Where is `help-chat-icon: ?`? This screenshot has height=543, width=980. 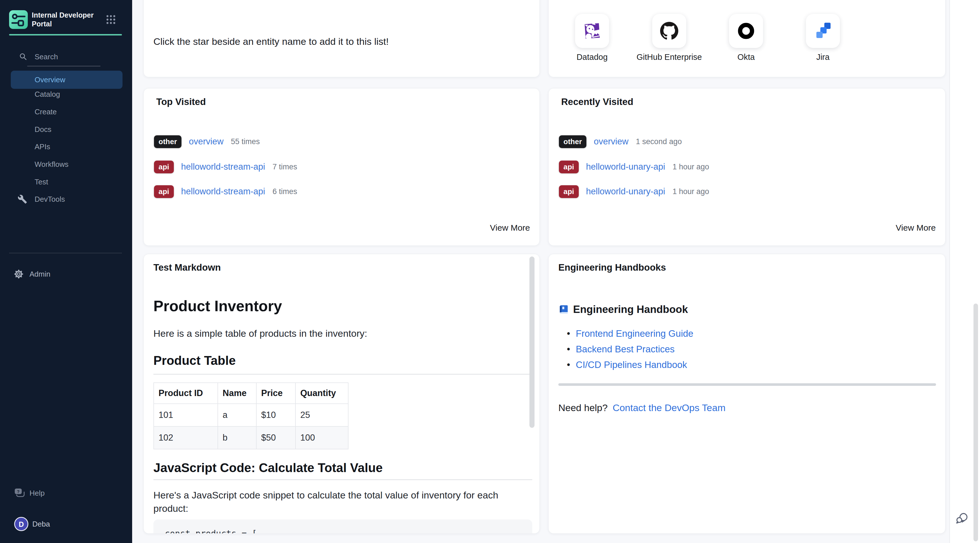
help-chat-icon: ? is located at coordinates (20, 493).